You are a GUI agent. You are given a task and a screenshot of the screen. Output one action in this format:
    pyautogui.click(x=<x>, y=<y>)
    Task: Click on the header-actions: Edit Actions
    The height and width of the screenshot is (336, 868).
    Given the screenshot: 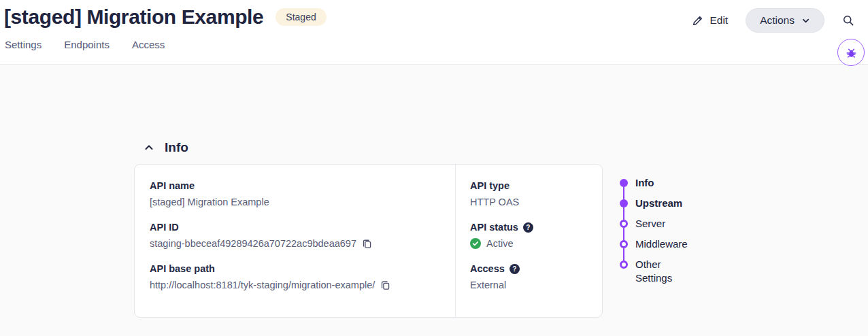 What is the action you would take?
    pyautogui.click(x=773, y=20)
    